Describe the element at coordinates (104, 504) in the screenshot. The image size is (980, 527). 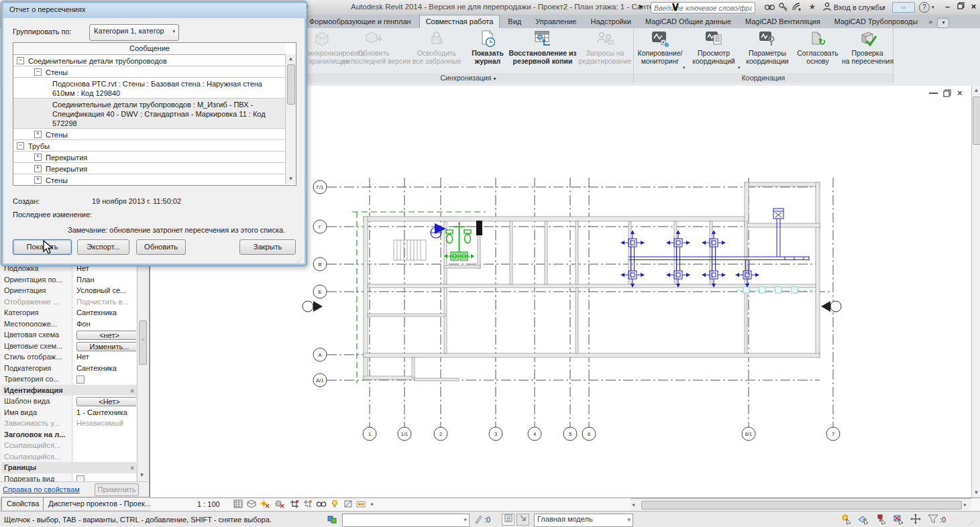
I see `tab-project-browser: Диспетчер проектов - Проек...` at that location.